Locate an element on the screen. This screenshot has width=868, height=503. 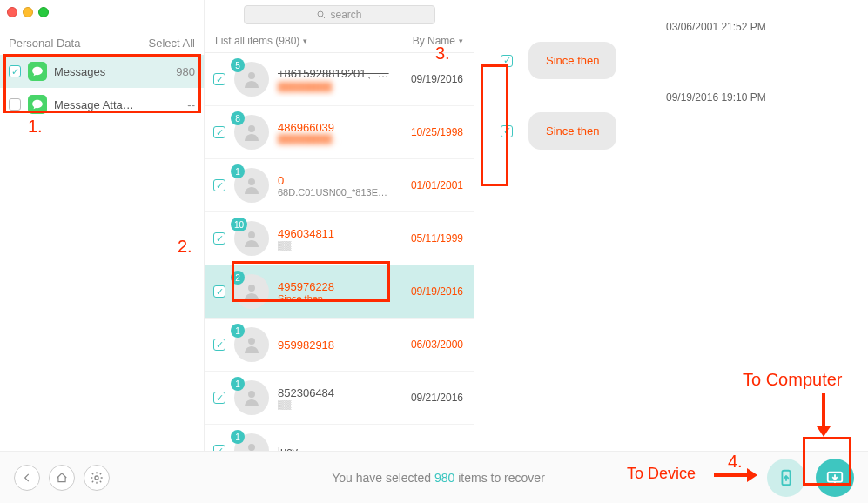
home-button is located at coordinates (62, 478).